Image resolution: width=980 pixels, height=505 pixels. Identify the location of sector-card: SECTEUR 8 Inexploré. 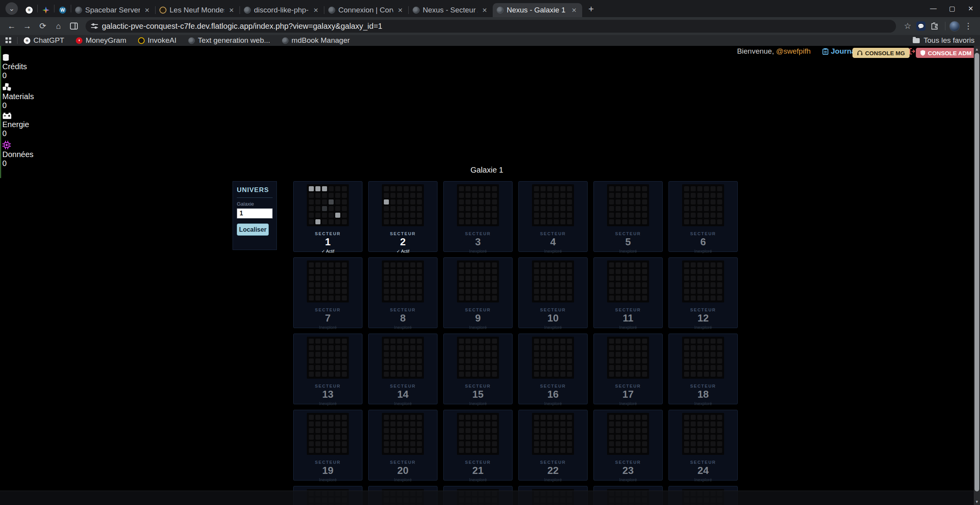
(403, 293).